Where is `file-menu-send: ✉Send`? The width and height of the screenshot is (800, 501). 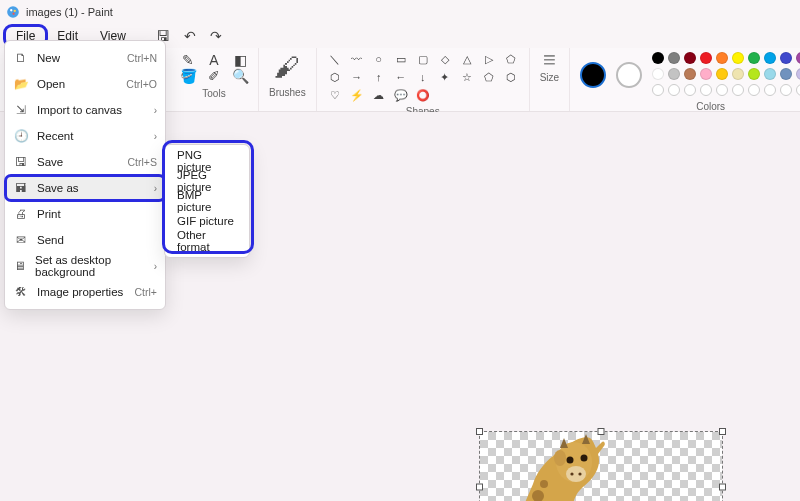
file-menu-send: ✉Send is located at coordinates (85, 240).